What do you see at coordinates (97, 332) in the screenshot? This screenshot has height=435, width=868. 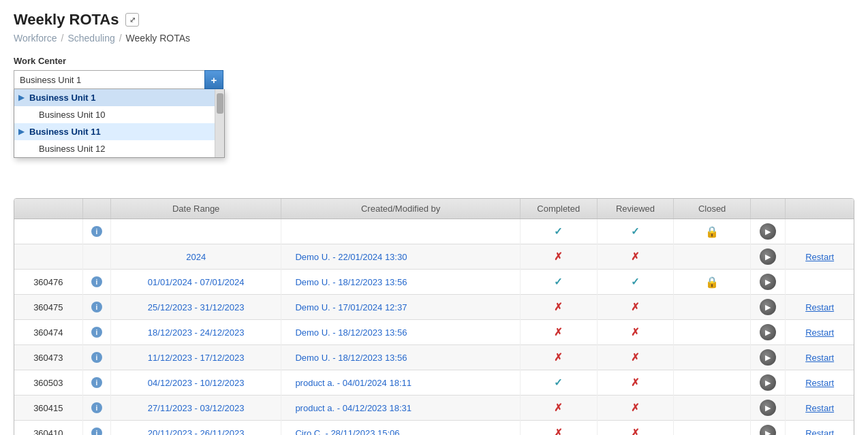 I see `info-icon-4: i` at bounding box center [97, 332].